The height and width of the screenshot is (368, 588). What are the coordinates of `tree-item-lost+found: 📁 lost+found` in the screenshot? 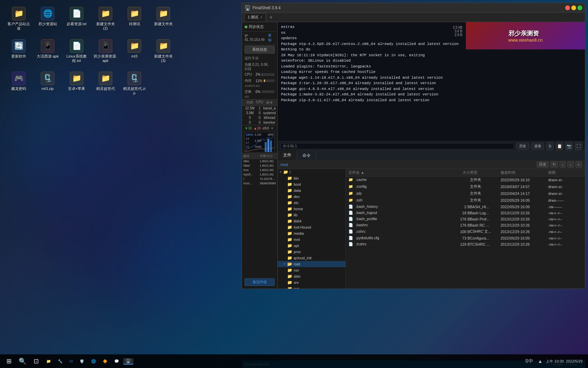 It's located at (312, 227).